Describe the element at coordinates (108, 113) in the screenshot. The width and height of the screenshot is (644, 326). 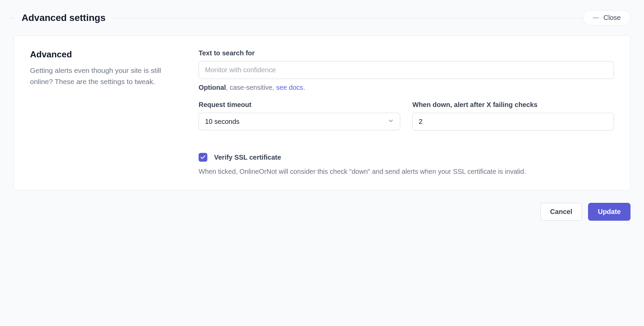
I see `card-description-column: Advanced Getting alerts even though your…` at that location.